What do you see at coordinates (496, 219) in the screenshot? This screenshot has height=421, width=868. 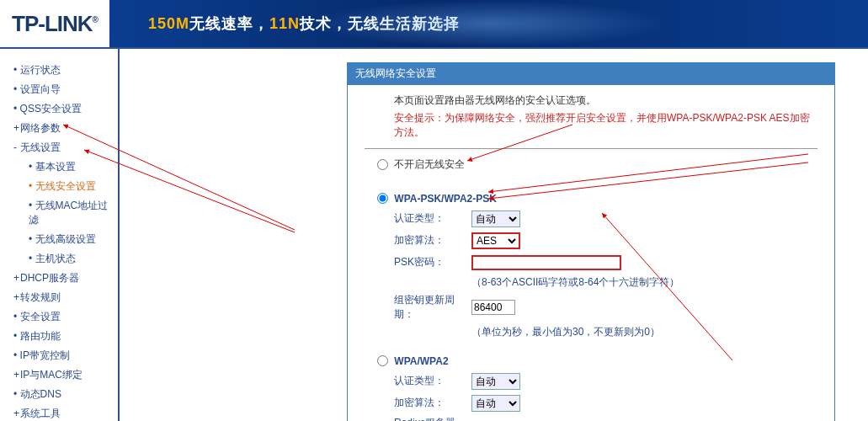 I see `select-auth-type: 自动` at bounding box center [496, 219].